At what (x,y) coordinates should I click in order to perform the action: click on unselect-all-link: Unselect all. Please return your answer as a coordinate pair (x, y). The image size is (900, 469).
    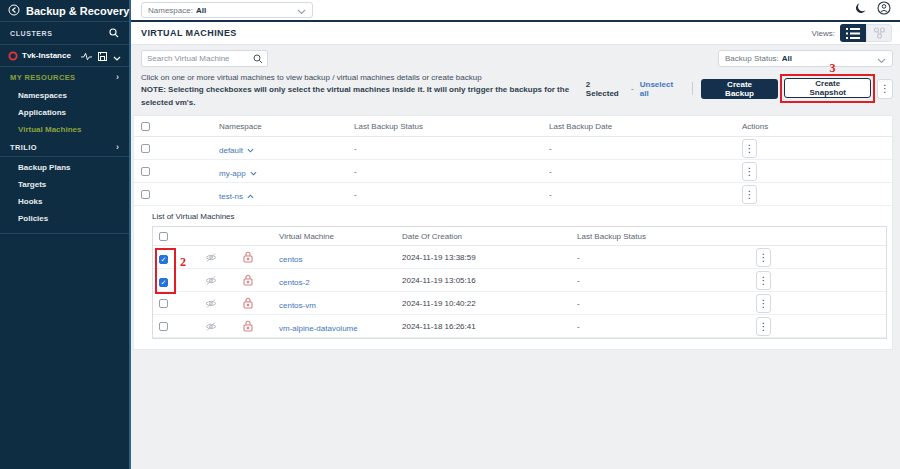
    Looking at the image, I should click on (662, 89).